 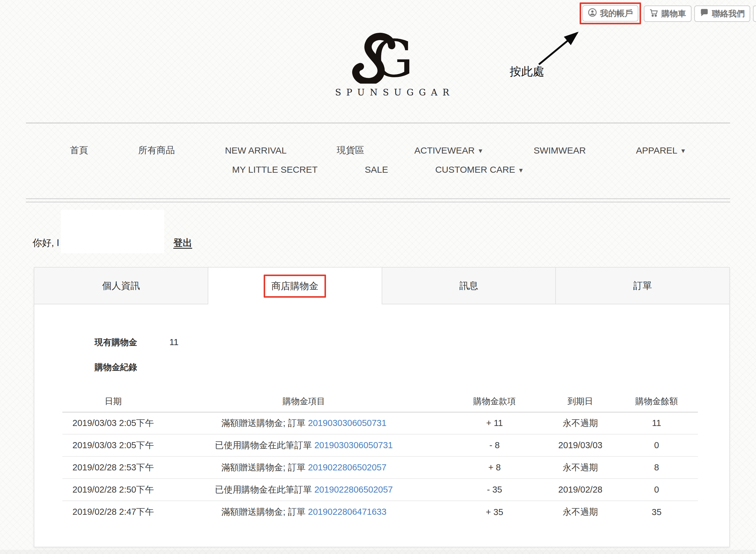 What do you see at coordinates (657, 512) in the screenshot?
I see `cell-balance: 35` at bounding box center [657, 512].